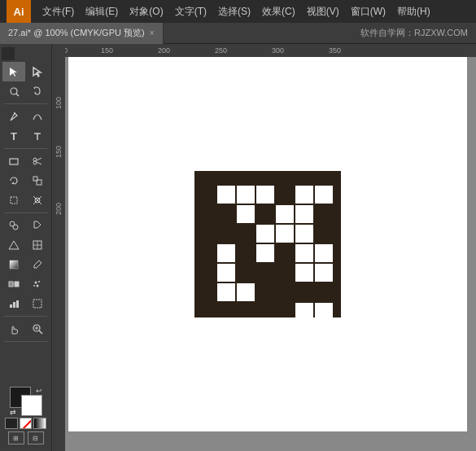  What do you see at coordinates (268, 244) in the screenshot?
I see `qr-graphic` at bounding box center [268, 244].